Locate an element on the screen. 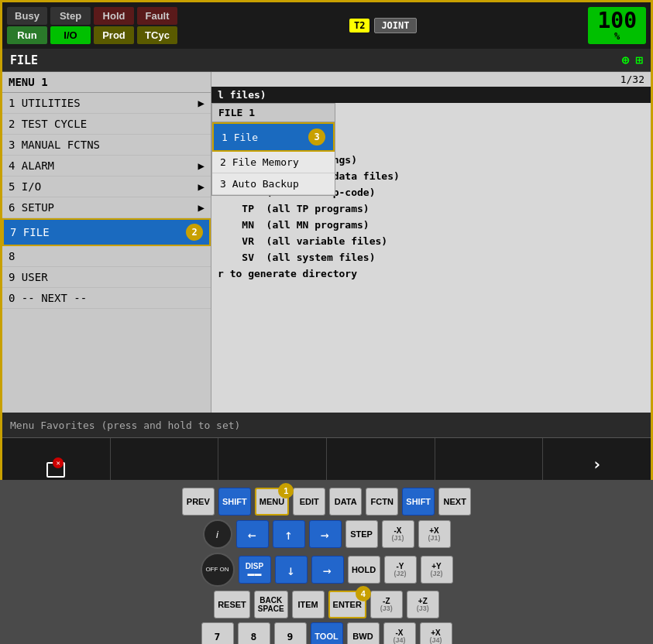 This screenshot has height=644, width=653. data-button: DATA is located at coordinates (345, 502).